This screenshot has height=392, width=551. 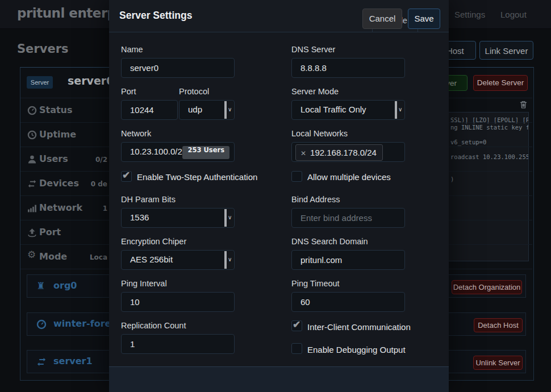 What do you see at coordinates (348, 218) in the screenshot?
I see `bind-address-input` at bounding box center [348, 218].